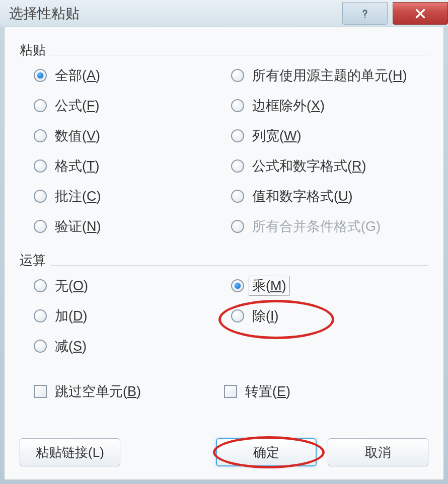 The width and height of the screenshot is (448, 484). Describe the element at coordinates (330, 286) in the screenshot. I see `operation-multiply: 乘(M)` at that location.